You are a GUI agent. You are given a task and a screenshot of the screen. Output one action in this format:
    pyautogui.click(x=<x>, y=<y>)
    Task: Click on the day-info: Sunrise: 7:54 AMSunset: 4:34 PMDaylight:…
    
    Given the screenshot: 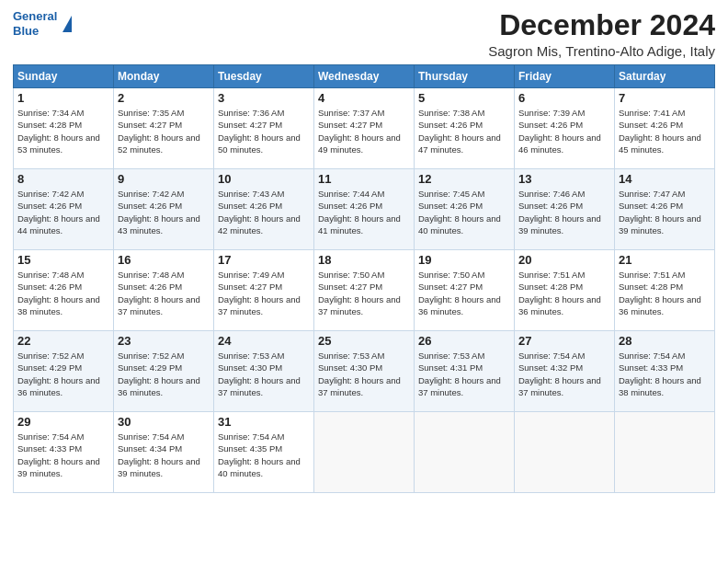 What is the action you would take?
    pyautogui.click(x=164, y=454)
    